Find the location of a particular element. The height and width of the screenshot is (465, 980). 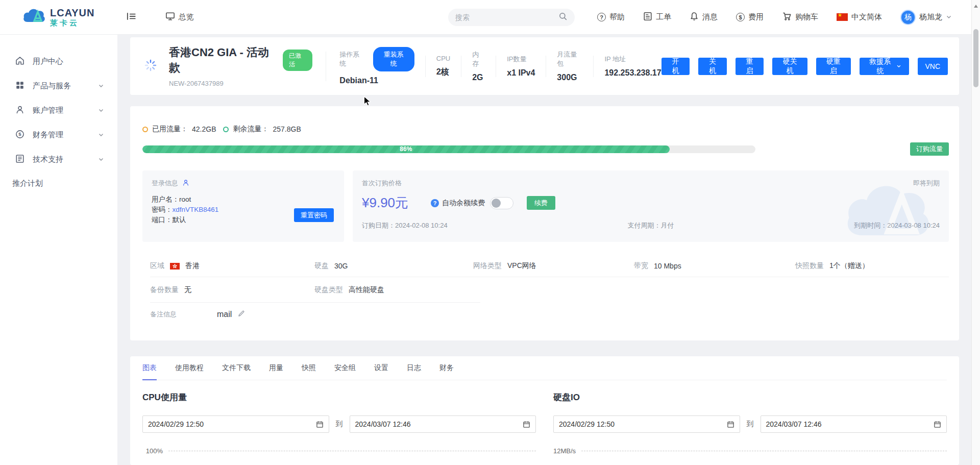

nav-help: ? 帮助 is located at coordinates (611, 17).